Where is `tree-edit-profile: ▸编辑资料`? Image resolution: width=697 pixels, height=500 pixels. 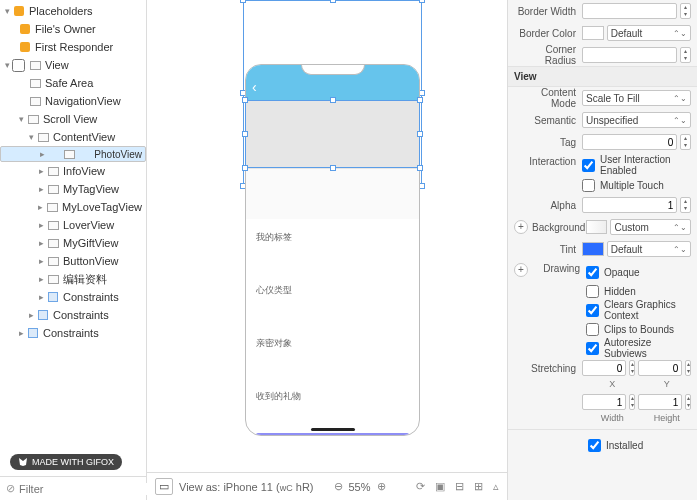
tree-edit-profile: ▸编辑资料 is located at coordinates (73, 279).